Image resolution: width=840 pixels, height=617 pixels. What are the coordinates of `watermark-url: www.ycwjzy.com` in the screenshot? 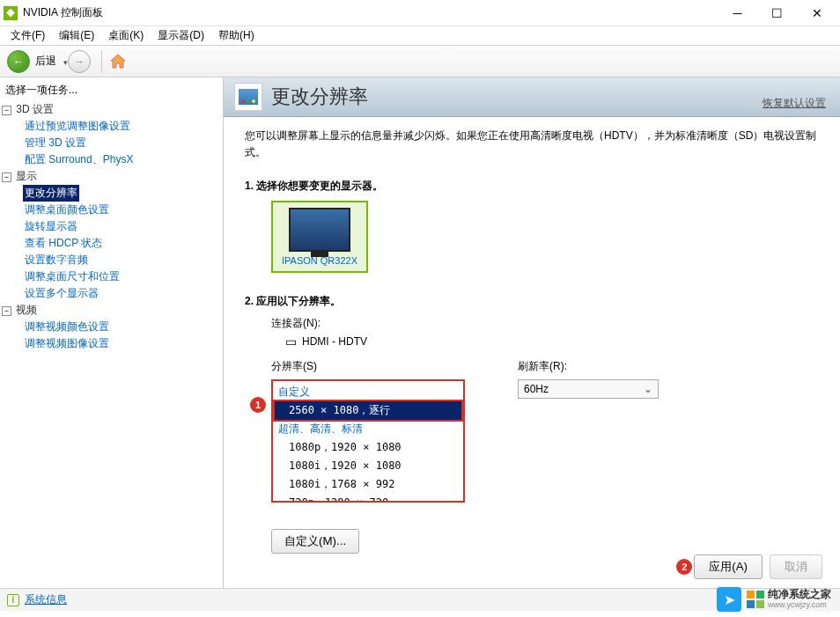 It's located at (799, 606).